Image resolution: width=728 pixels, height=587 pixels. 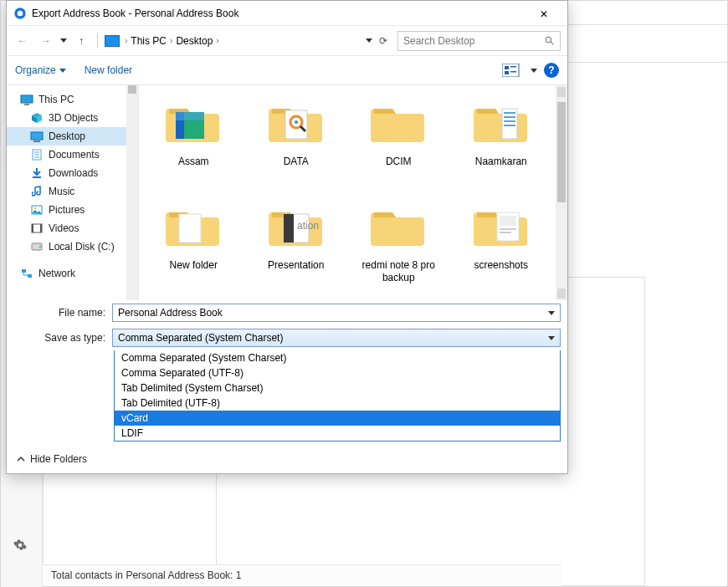 What do you see at coordinates (398, 243) in the screenshot?
I see `file-item: redmi note 8 pro backup` at bounding box center [398, 243].